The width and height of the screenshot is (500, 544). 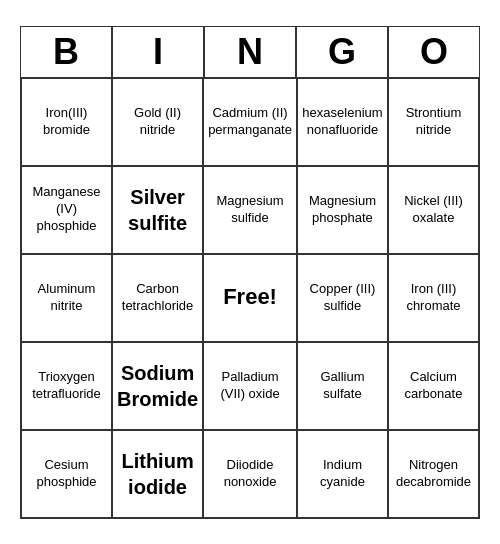 What do you see at coordinates (434, 386) in the screenshot?
I see `bingo-cell-19: Calcium carbonate` at bounding box center [434, 386].